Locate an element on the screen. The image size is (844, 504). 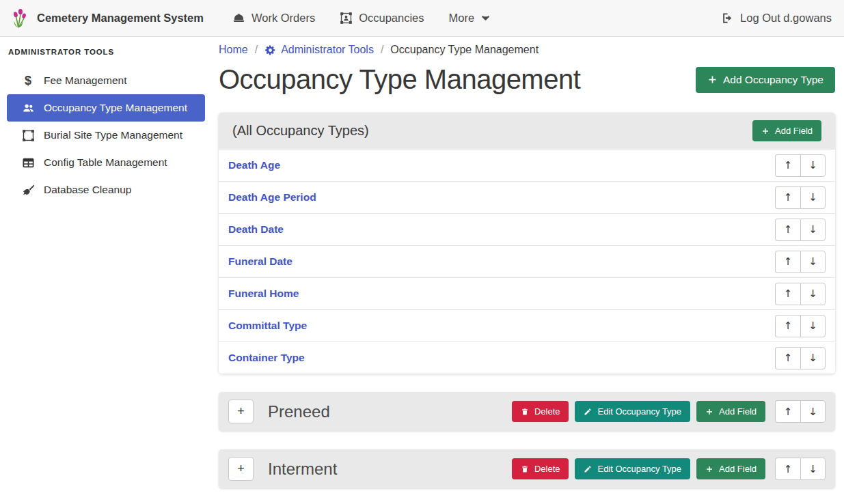
nav-occupancies-label: Occupancies is located at coordinates (391, 18).